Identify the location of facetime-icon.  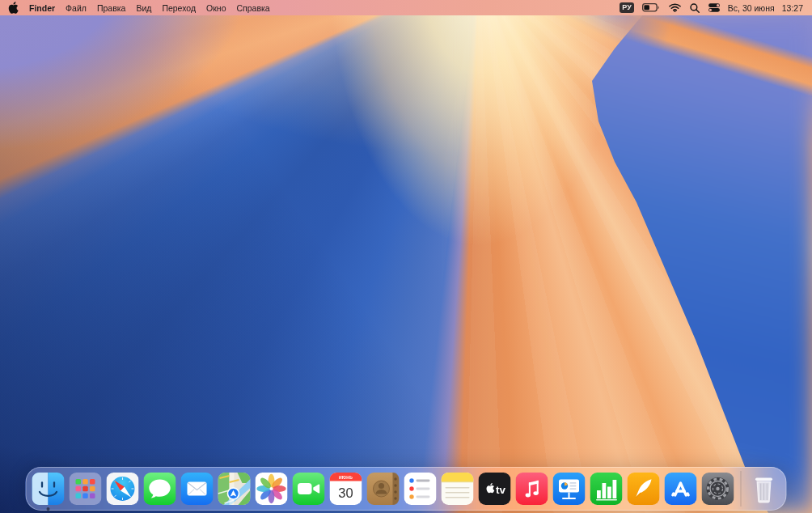
(309, 489).